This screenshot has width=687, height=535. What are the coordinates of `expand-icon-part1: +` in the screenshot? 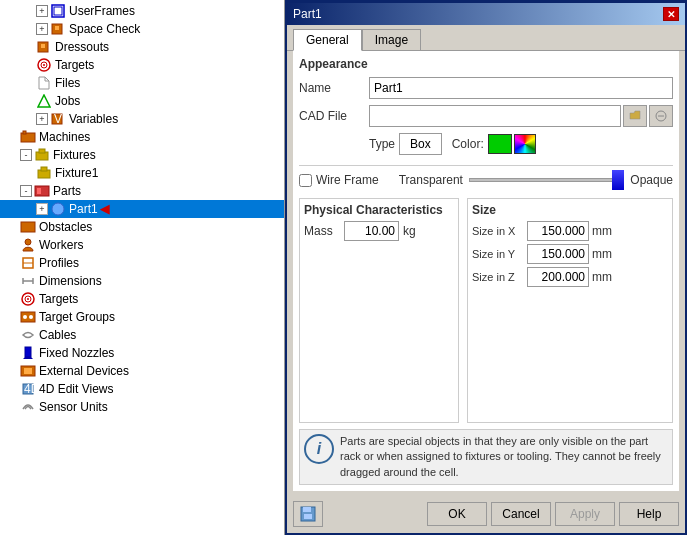 It's located at (42, 209).